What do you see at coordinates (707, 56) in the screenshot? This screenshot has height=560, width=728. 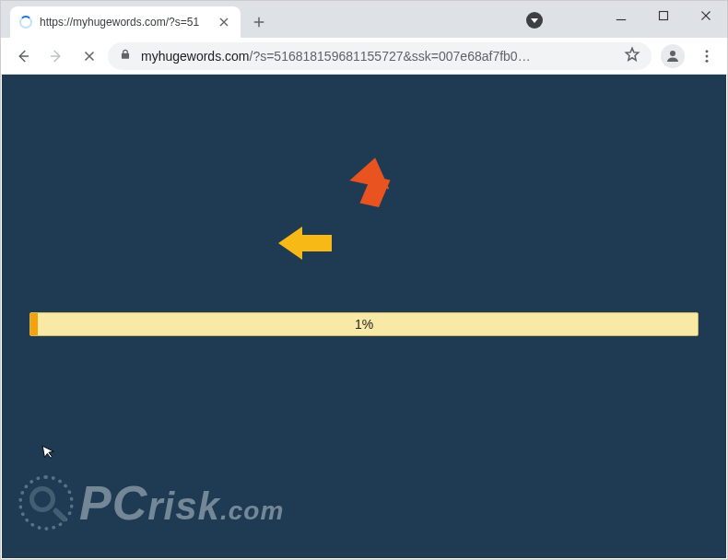 I see `kebab-icon` at bounding box center [707, 56].